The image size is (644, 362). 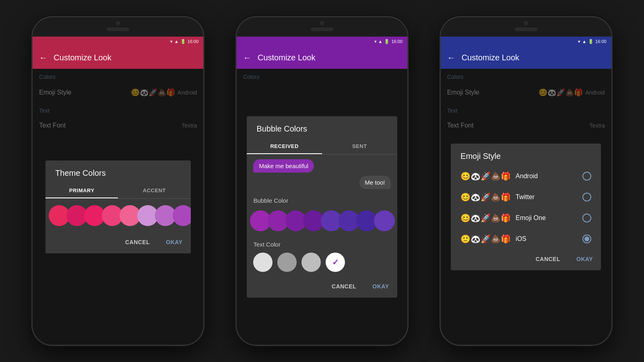 I want to click on battery-icon-3: 🔋, so click(x=591, y=42).